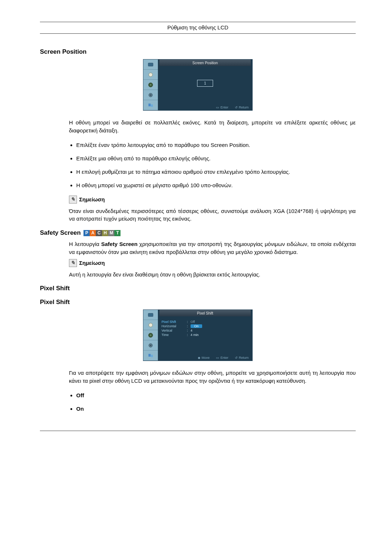 The height and width of the screenshot is (554, 392). What do you see at coordinates (119, 244) in the screenshot?
I see `ss-para-bold: Safety Screen` at bounding box center [119, 244].